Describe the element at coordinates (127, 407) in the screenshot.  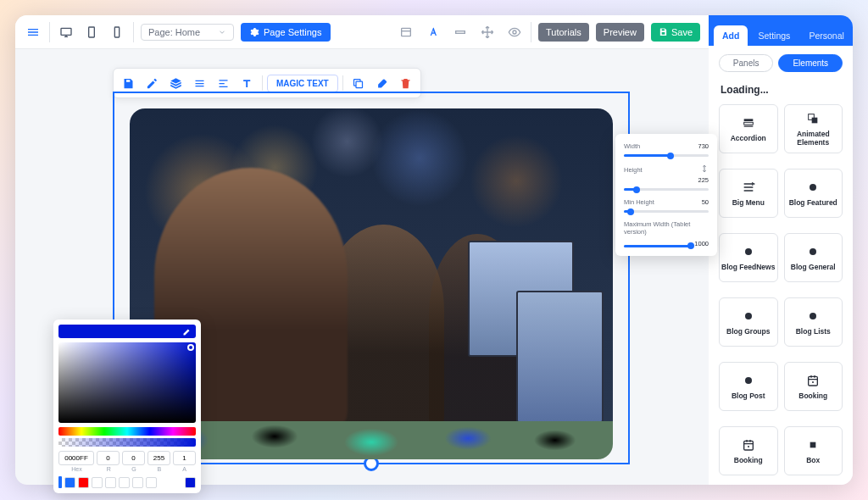
I see `color-picker: 0000FF 0 0 255 1 Hex R G B A` at that location.